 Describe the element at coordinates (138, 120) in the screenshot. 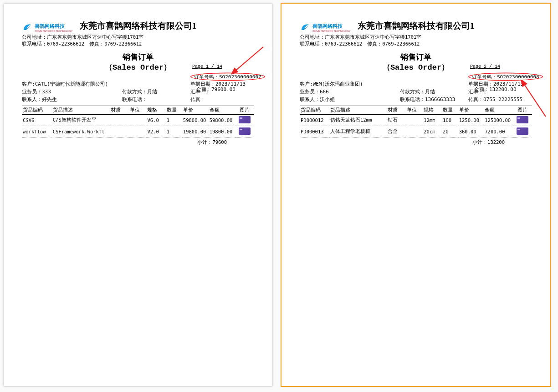

I see `table-row: CSV6 C/S架构软件开发平 V6.0 1 59800.00 59800.00` at that location.